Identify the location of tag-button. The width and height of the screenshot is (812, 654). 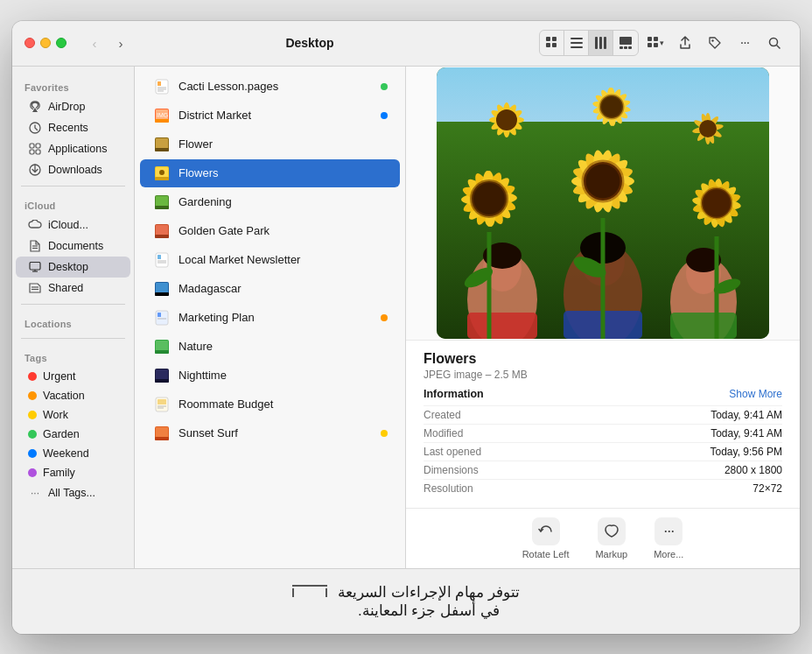
(715, 43).